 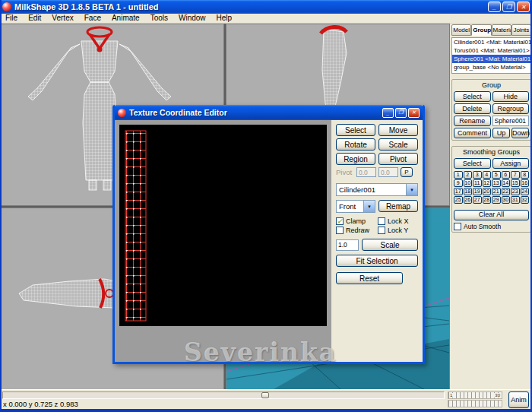 What do you see at coordinates (525, 200) in the screenshot?
I see `smoothing-group-button: 32` at bounding box center [525, 200].